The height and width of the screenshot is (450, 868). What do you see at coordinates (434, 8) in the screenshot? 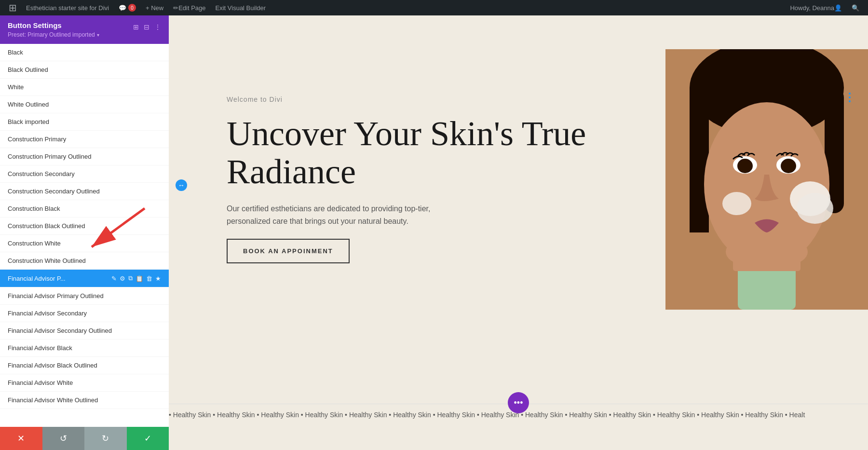
I see `admin-bar: ⊞ Esthetician starter site for Divi 💬 0 …` at bounding box center [434, 8].